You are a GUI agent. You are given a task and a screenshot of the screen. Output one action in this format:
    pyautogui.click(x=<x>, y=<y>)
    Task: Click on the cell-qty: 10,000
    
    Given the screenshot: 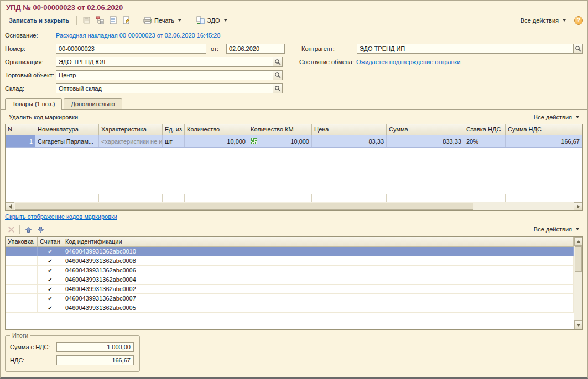 What is the action you would take?
    pyautogui.click(x=217, y=141)
    